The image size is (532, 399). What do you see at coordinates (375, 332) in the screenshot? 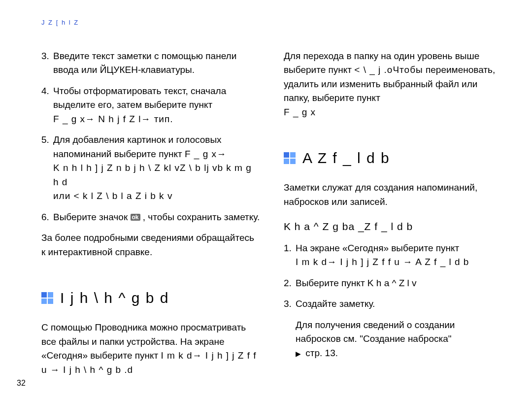
I see `body-text: Для получения сведений о создании наброс…` at bounding box center [375, 332].